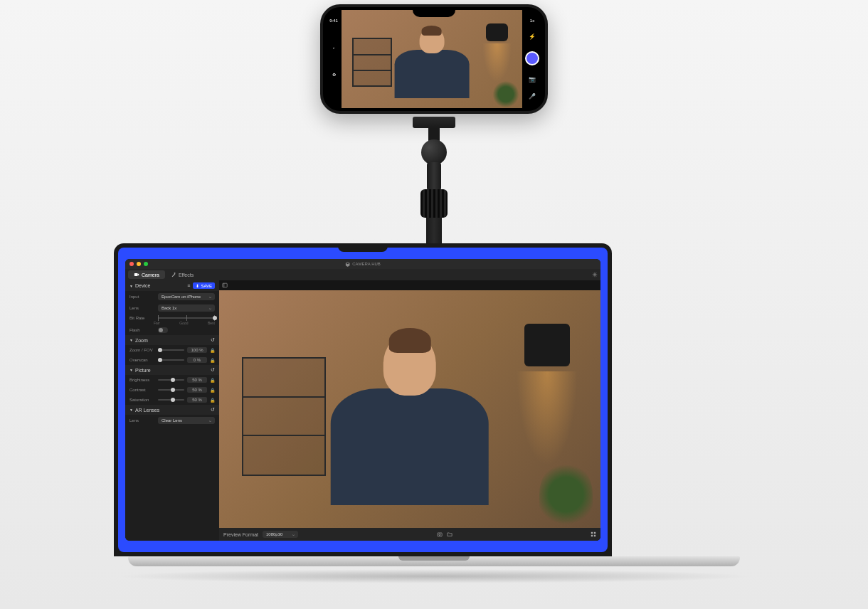 Image resolution: width=868 pixels, height=609 pixels. Describe the element at coordinates (142, 286) in the screenshot. I see `section-device-title: Device` at that location.